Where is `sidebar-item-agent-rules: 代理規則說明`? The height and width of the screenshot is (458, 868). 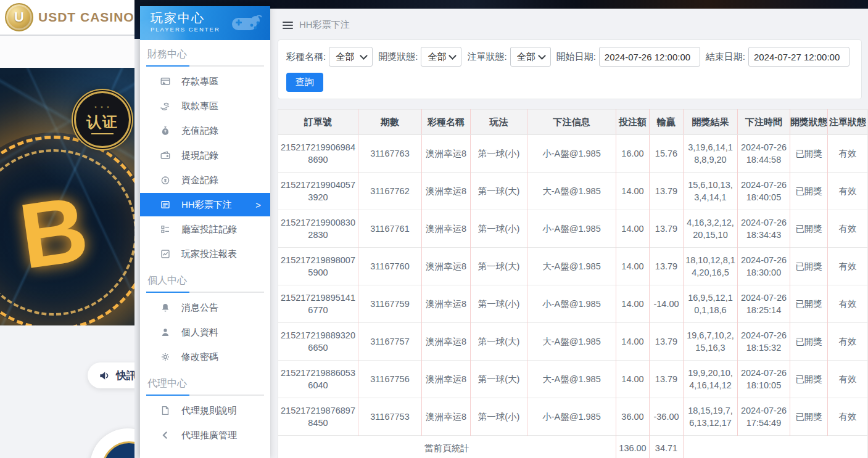
sidebar-item-agent-rules: 代理規則說明 is located at coordinates (205, 411).